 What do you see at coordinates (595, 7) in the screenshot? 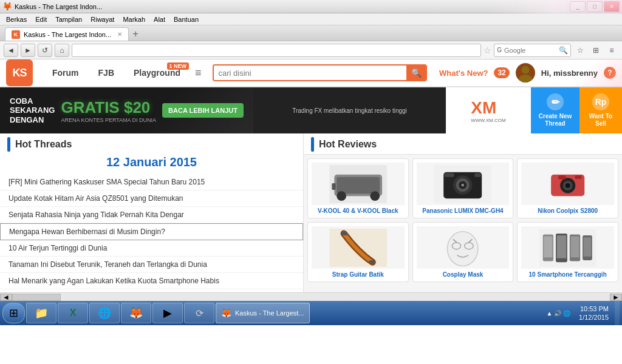
I see `titlebar-controls: _ □ ✕` at bounding box center [595, 7].